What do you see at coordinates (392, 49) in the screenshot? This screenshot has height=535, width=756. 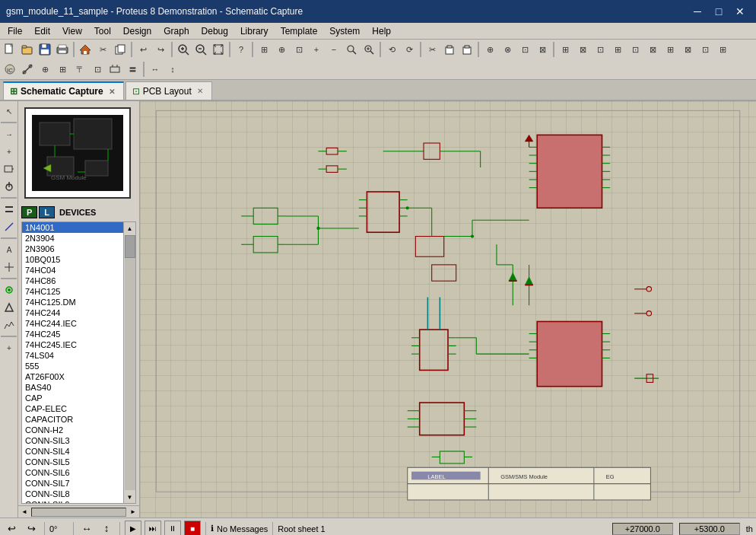 I see `tb-undo2-button: ⟲` at bounding box center [392, 49].